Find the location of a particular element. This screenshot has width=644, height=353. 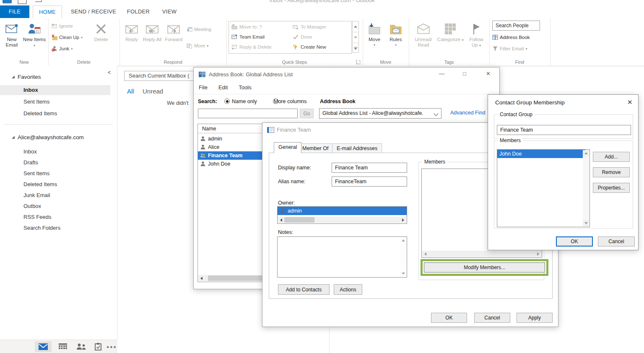

categorize-button: Categorize ▾ is located at coordinates (450, 32).